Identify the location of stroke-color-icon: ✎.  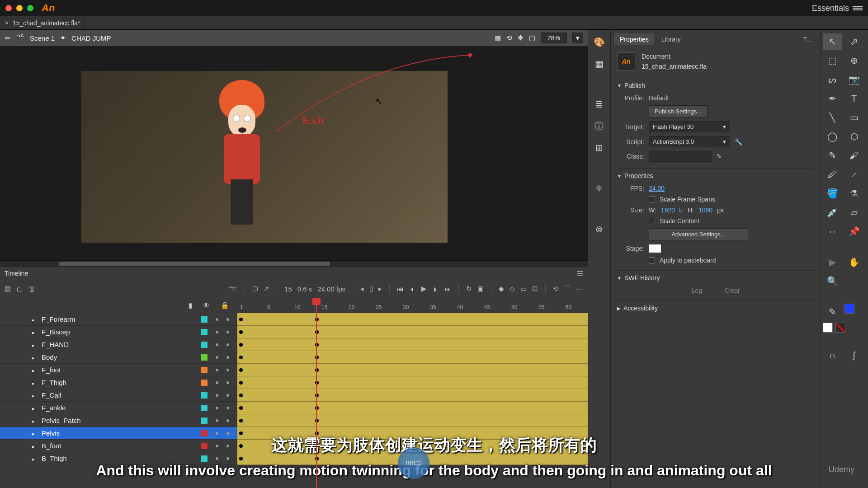
(832, 312).